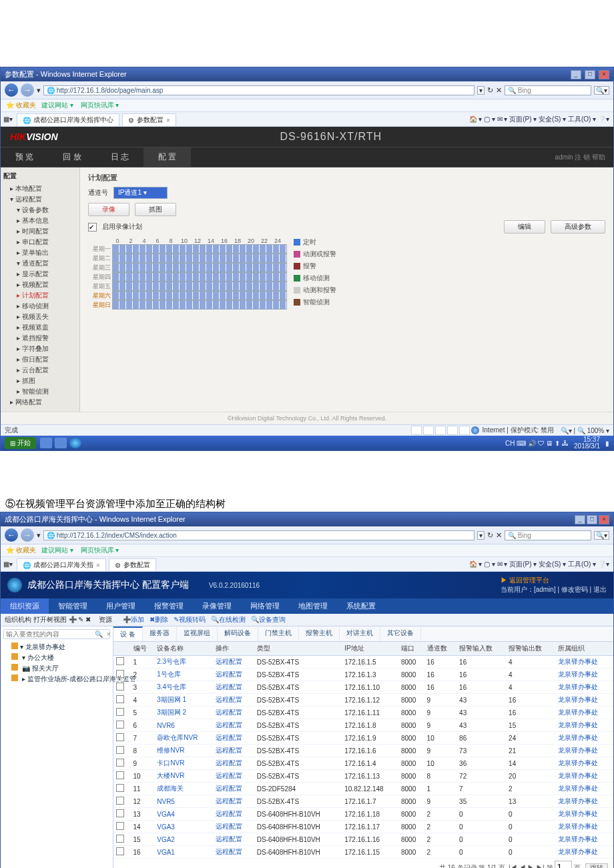 The width and height of the screenshot is (614, 868). I want to click on toolbar-action: ➕添加, so click(133, 619).